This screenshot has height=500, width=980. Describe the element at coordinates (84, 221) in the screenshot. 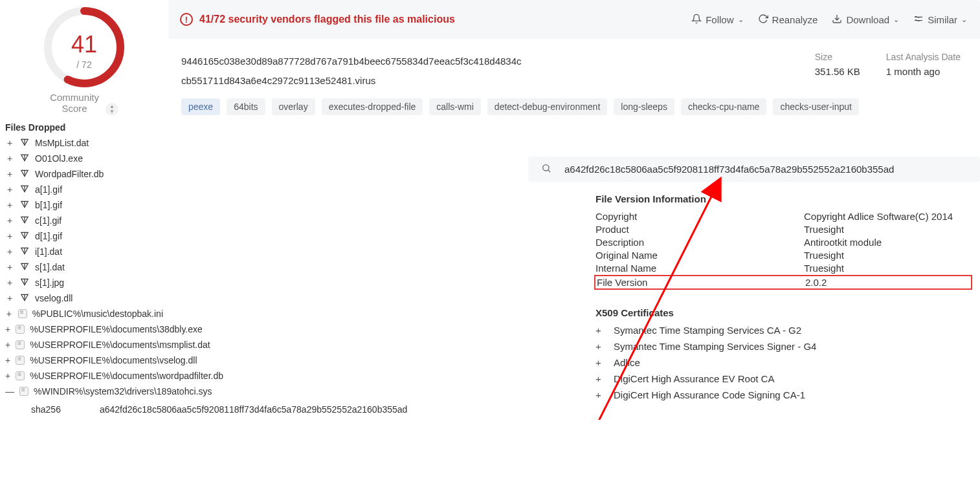

I see `file-dropped-row: +c[1].gif` at that location.